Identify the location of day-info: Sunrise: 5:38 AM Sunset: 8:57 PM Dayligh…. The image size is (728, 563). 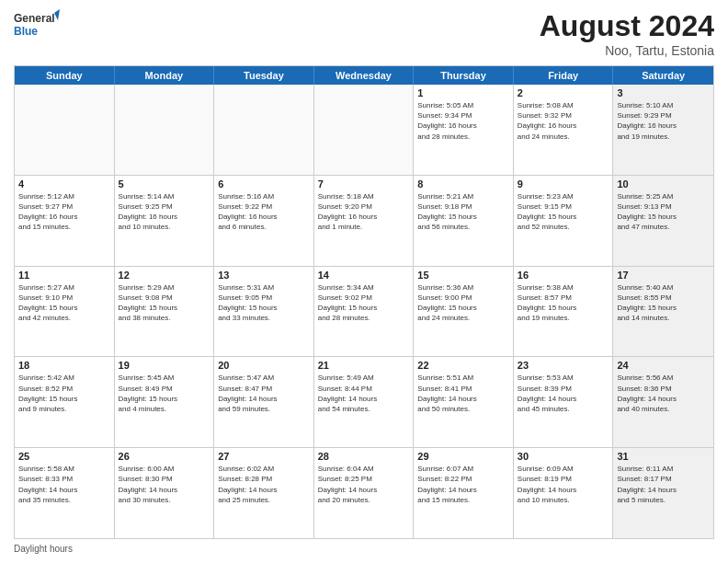
(563, 304).